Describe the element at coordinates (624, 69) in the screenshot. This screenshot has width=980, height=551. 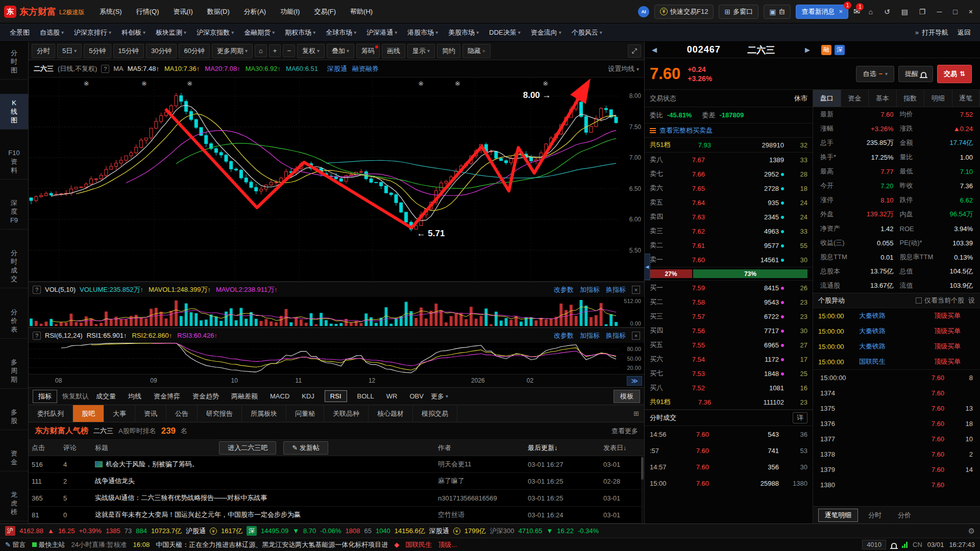
I see `ma-settings-button: 设置均线 ▾` at that location.